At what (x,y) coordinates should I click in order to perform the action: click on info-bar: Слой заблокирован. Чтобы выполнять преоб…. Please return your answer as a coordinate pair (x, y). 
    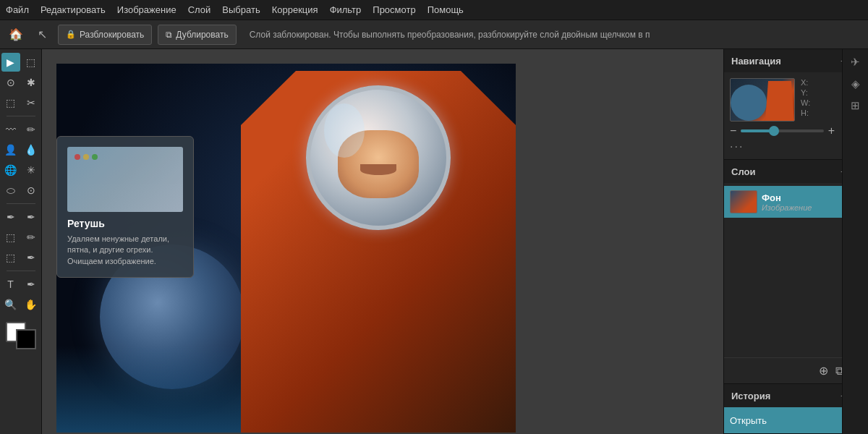
    Looking at the image, I should click on (553, 35).